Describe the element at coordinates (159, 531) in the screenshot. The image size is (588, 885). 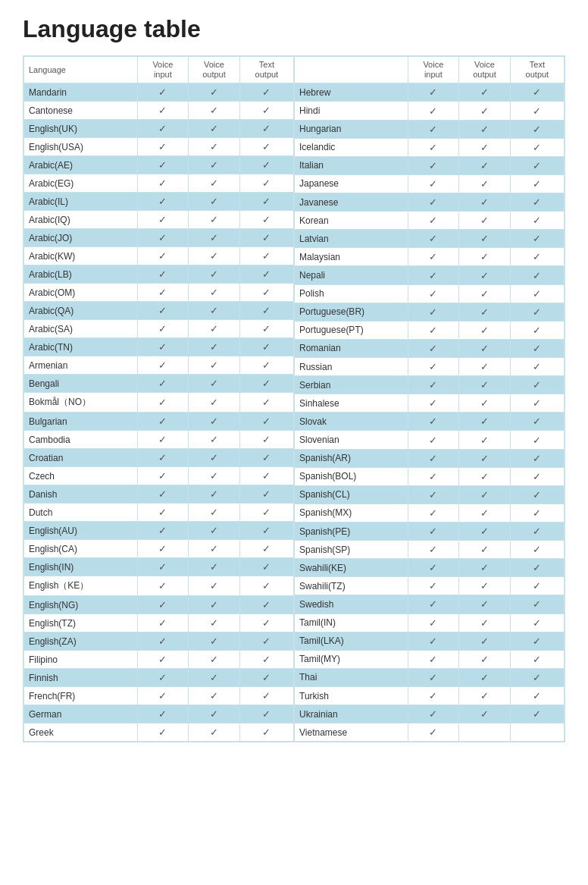
I see `table-row: English(AU)✓✓✓` at that location.